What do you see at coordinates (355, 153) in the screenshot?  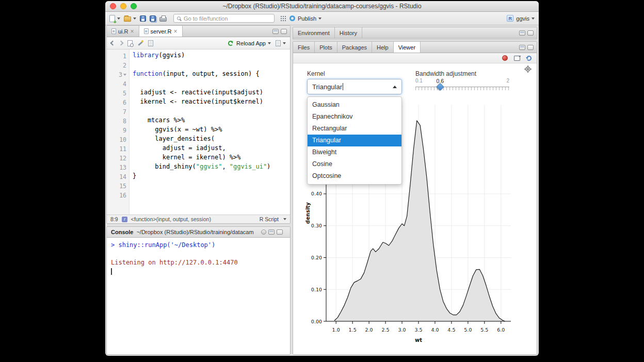 I see `dropdown-option-biweight: Biweight` at bounding box center [355, 153].